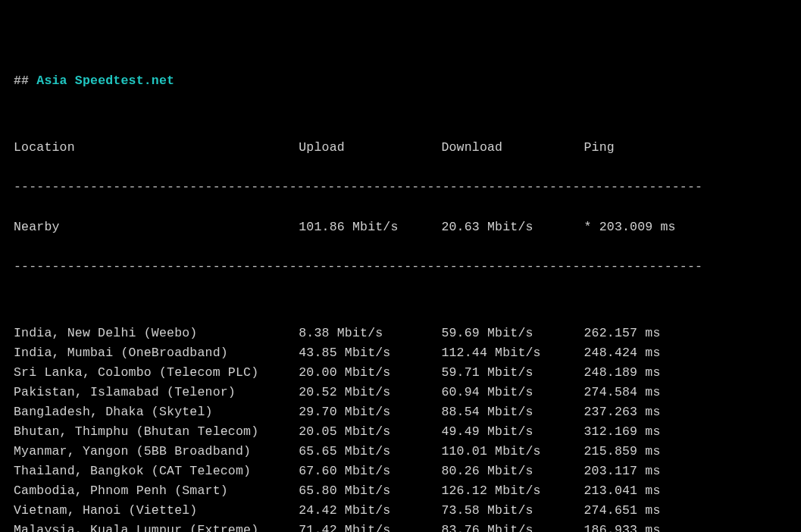 The image size is (801, 532). I want to click on cell-ping: 186.933 ms, so click(637, 526).